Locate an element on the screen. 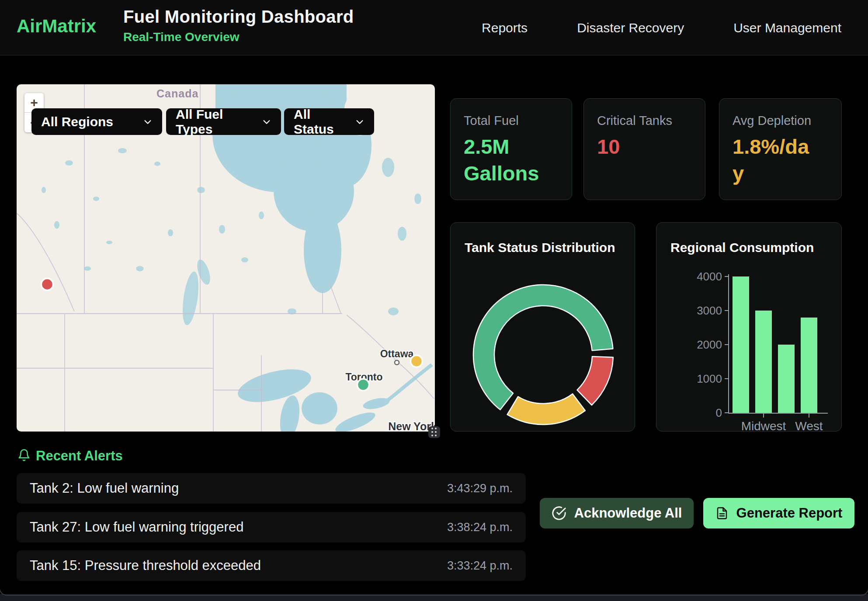  label-new-york: New York is located at coordinates (412, 426).